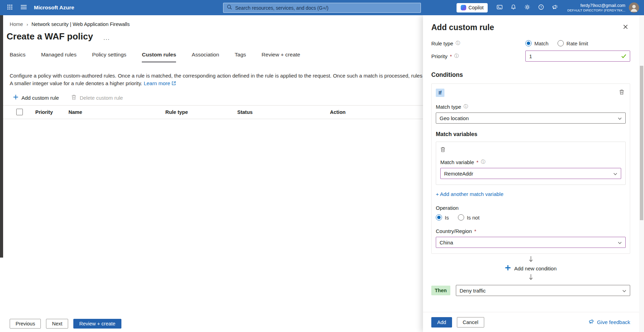 This screenshot has height=332, width=644. Describe the element at coordinates (578, 43) in the screenshot. I see `rule-type-radio-group: Match Rate limit` at that location.